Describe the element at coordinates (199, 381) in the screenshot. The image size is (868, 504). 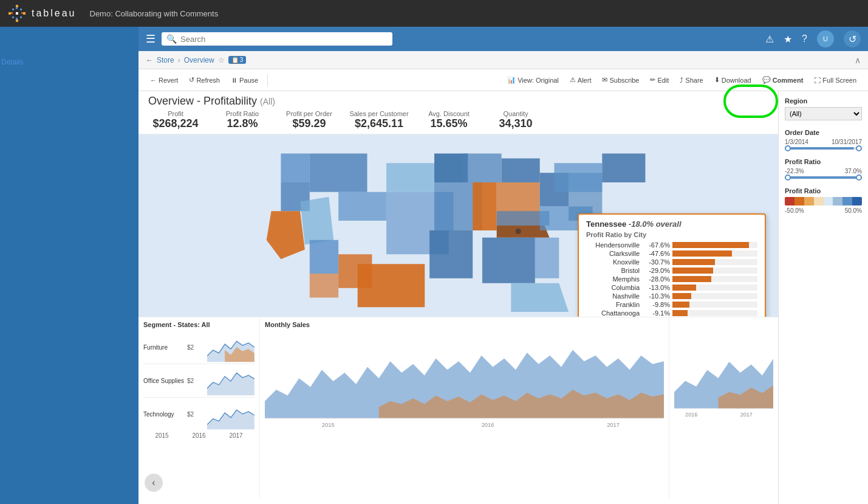
I see `segment-office-supplies: Office Supplies $2` at that location.